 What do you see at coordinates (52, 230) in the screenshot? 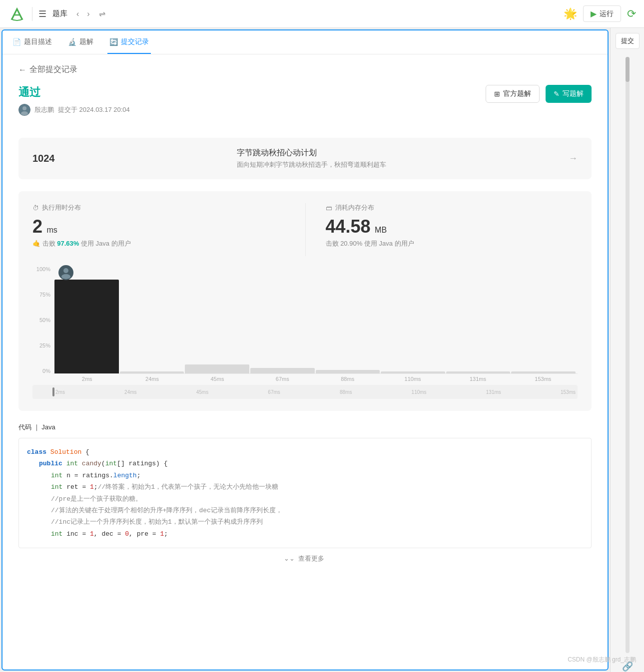
I see `time-unit: ms` at bounding box center [52, 230].